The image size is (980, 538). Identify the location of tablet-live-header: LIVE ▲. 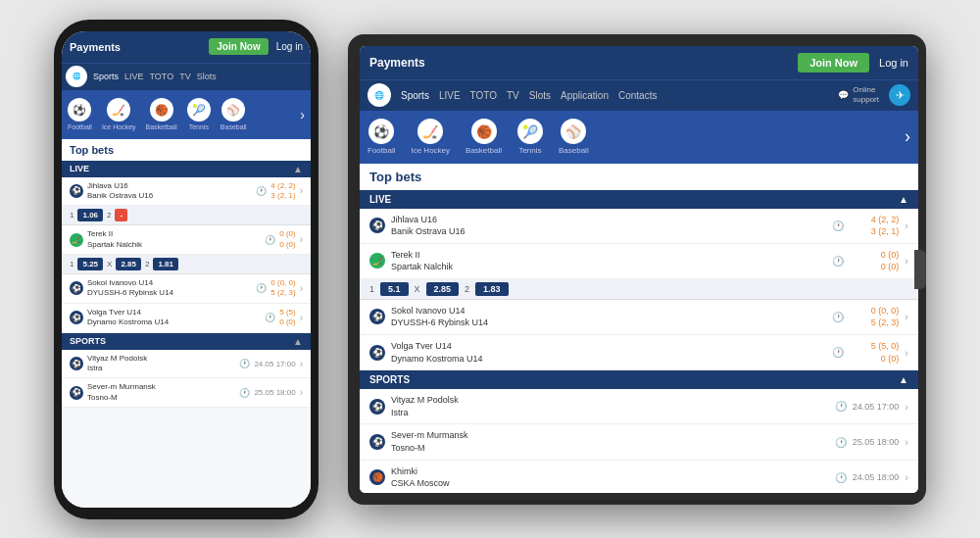
(639, 200).